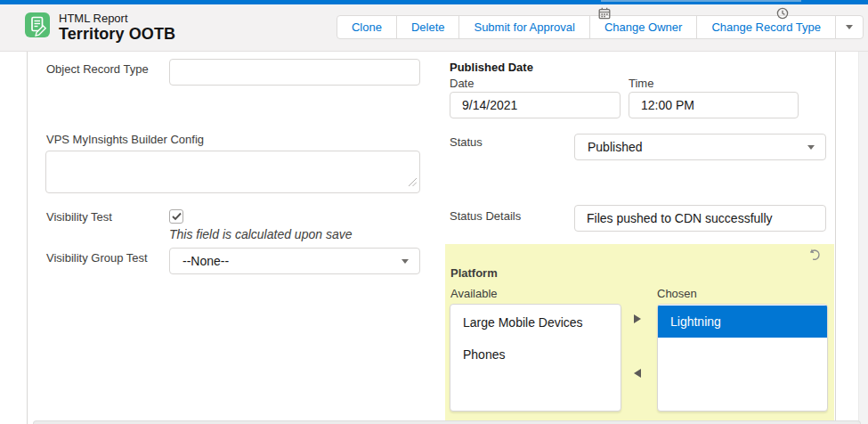 The height and width of the screenshot is (424, 868). Describe the element at coordinates (742, 322) in the screenshot. I see `listbox-option-selected: Lightning` at that location.